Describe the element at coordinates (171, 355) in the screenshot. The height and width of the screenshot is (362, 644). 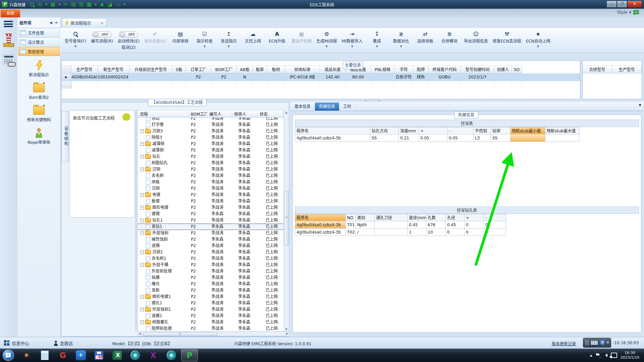
I see `taskbar-app-disc2` at that location.